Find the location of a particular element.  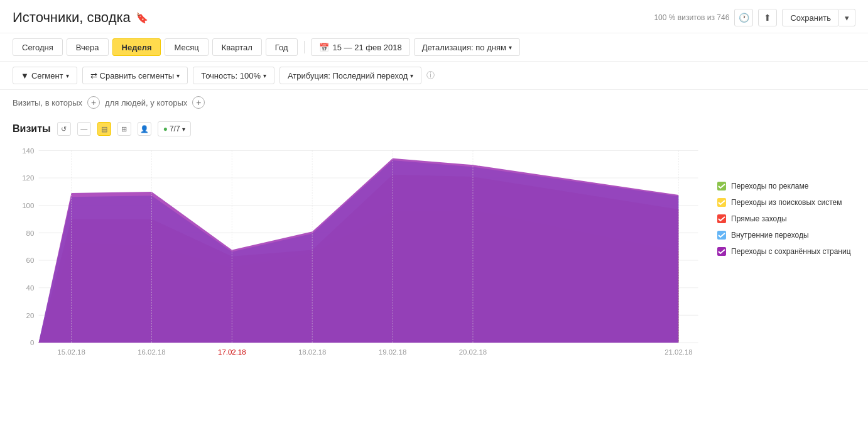

circle-icon: ● is located at coordinates (166, 129).